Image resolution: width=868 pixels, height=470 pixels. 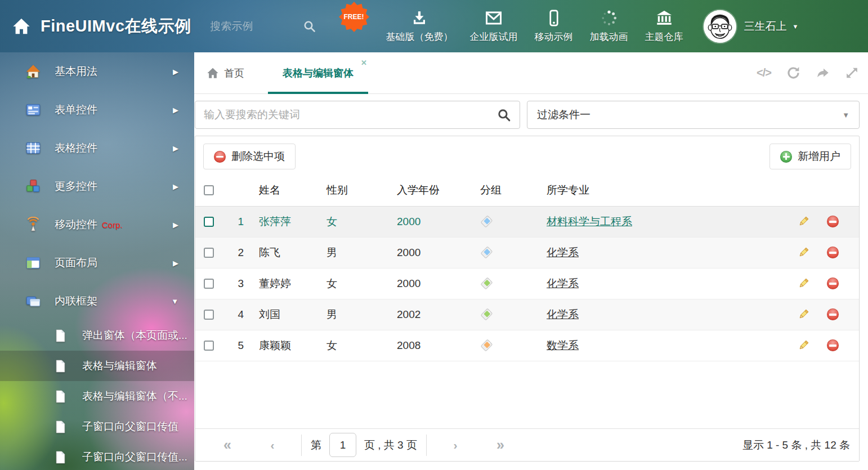 I want to click on sidebar-subitem-label: 弹出窗体（本页面或..., so click(x=135, y=335).